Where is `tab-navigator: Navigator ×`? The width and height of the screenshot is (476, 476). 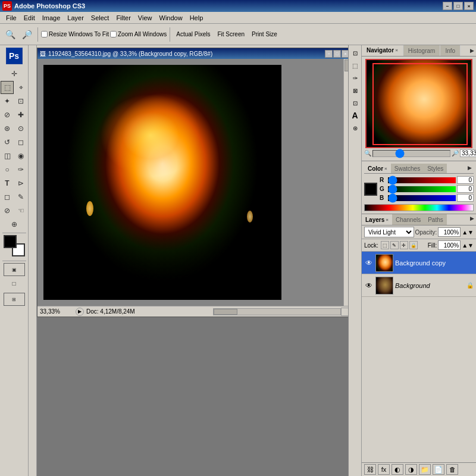 tab-navigator: Navigator × is located at coordinates (383, 51).